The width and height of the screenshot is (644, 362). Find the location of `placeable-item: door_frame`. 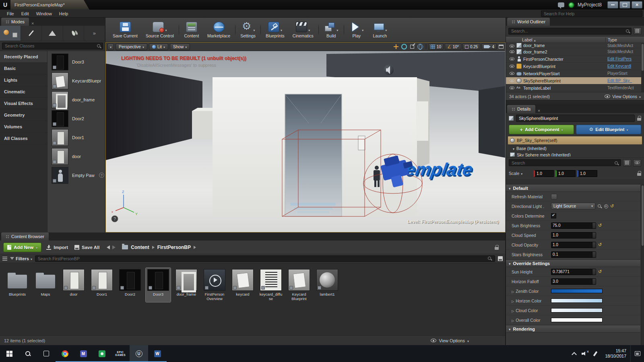

placeable-item: door_frame is located at coordinates (76, 100).